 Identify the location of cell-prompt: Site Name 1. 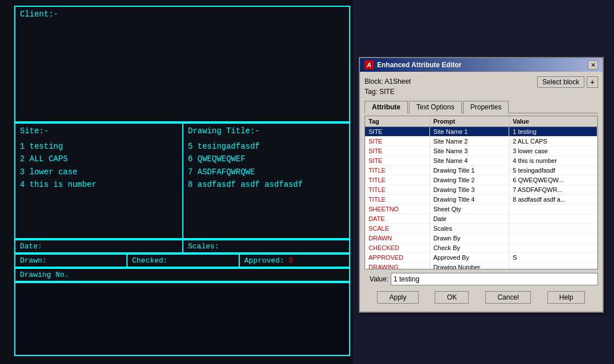
(469, 132).